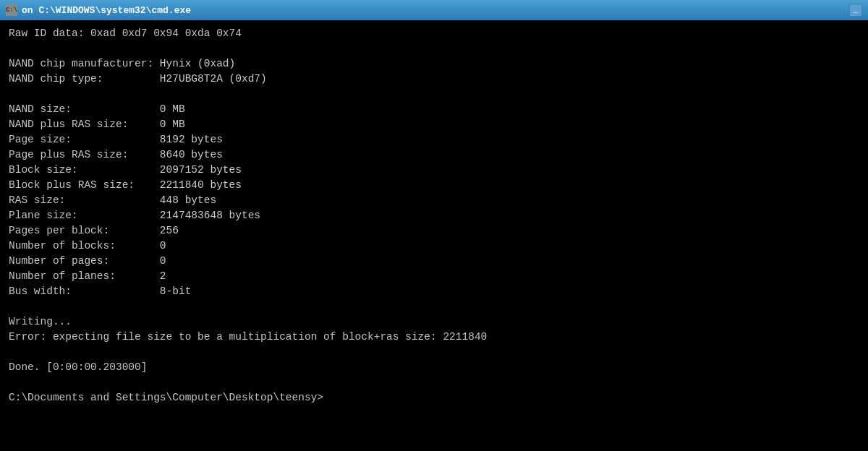 The width and height of the screenshot is (868, 451). Describe the element at coordinates (434, 185) in the screenshot. I see `block-plus-ras-line: Block plus RAS size: 2211840 bytes` at that location.